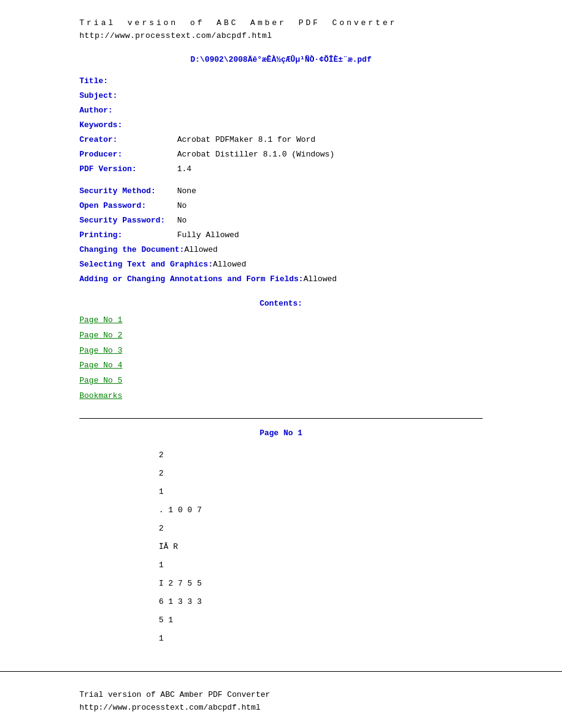 This screenshot has width=562, height=728. What do you see at coordinates (281, 96) in the screenshot?
I see `meta-subject-row: Subject:` at bounding box center [281, 96].